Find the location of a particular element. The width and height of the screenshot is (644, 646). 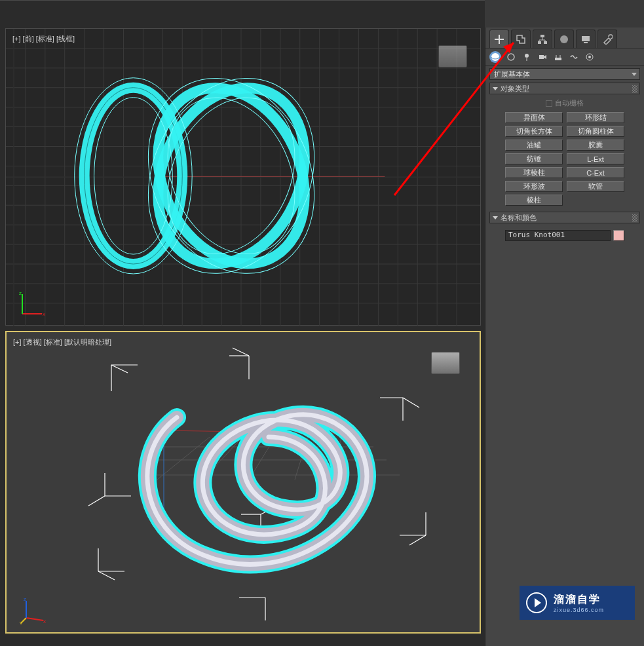

type-btn-chamfercyl: 切角圆柱体 is located at coordinates (596, 131).